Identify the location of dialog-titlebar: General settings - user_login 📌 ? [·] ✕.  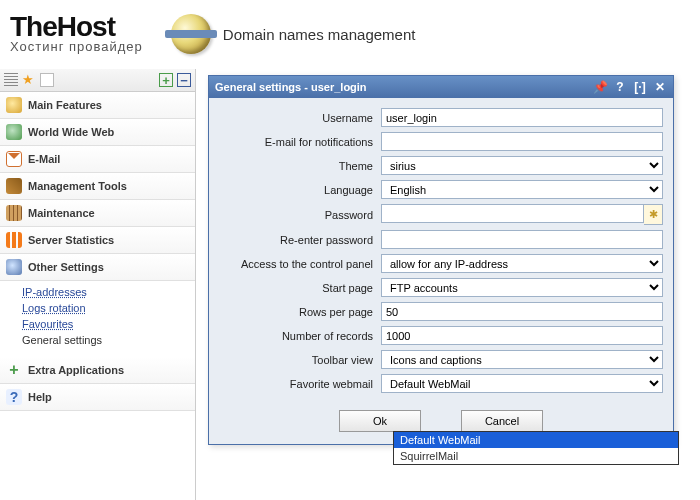
(441, 87).